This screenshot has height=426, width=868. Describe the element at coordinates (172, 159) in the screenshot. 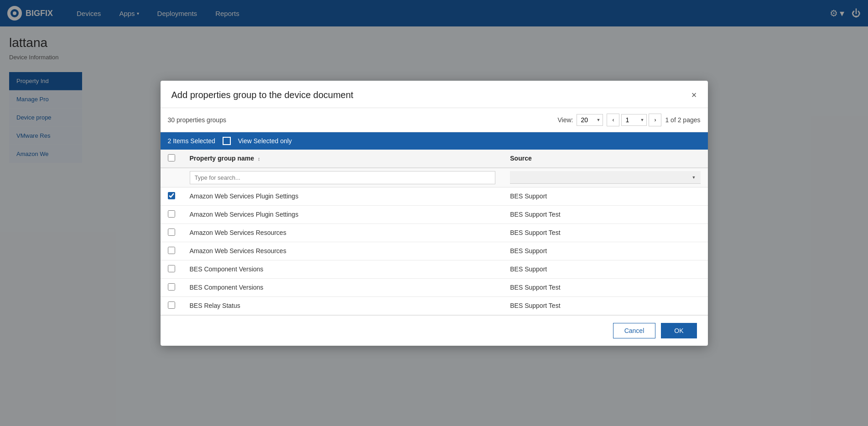

I see `select-all-header` at that location.